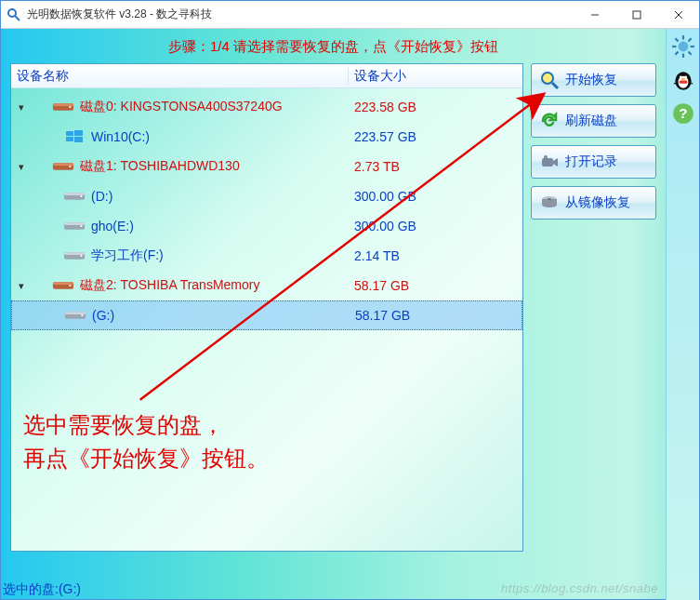  What do you see at coordinates (549, 80) in the screenshot?
I see `search-icon` at bounding box center [549, 80].